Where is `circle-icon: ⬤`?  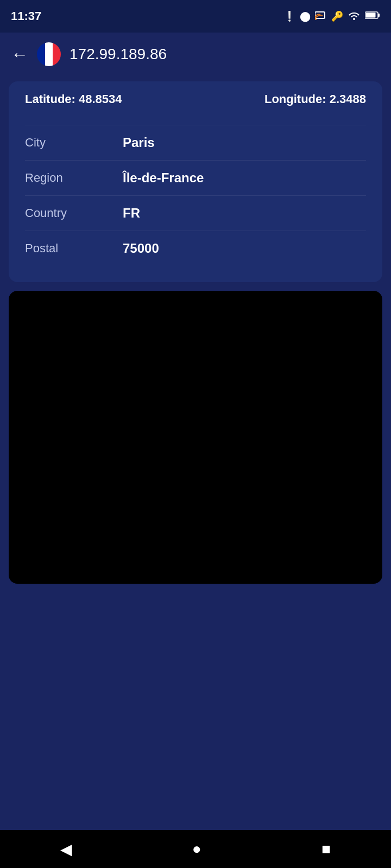
circle-icon: ⬤ is located at coordinates (305, 16).